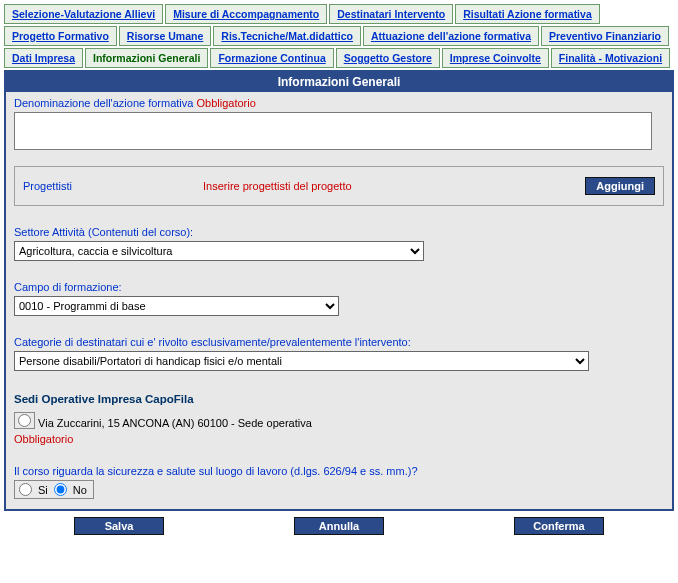  What do you see at coordinates (84, 14) in the screenshot?
I see `tab-selezione-valutazione: Selezione-Valutazione Allievi` at bounding box center [84, 14].